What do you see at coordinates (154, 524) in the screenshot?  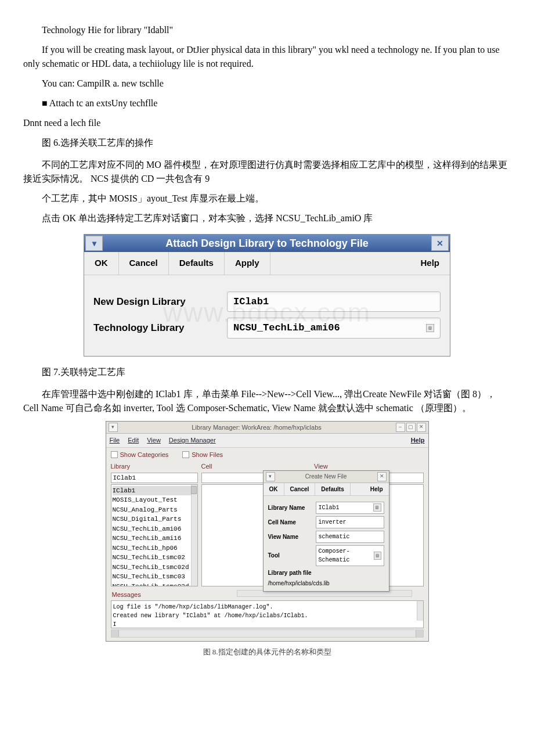 I see `library-pane: Library IClab1MOSIS_Layout_TestNCSU_Anal…` at bounding box center [154, 524].